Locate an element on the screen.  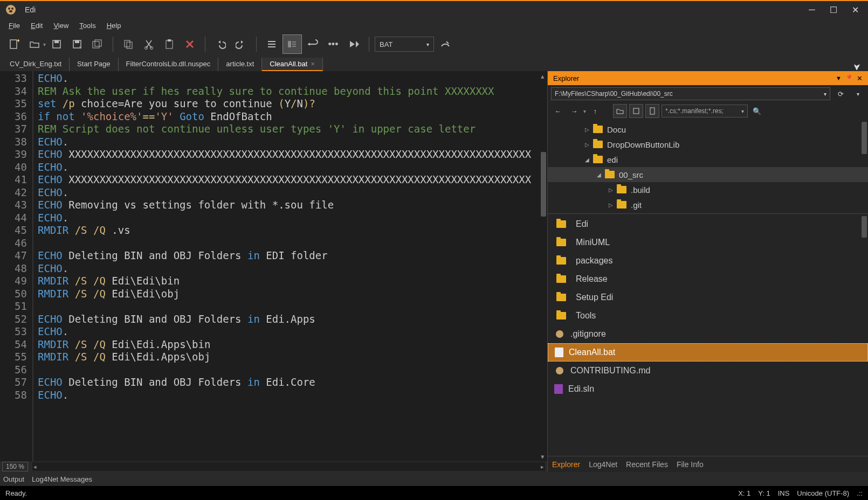
cut-button is located at coordinates (149, 44).